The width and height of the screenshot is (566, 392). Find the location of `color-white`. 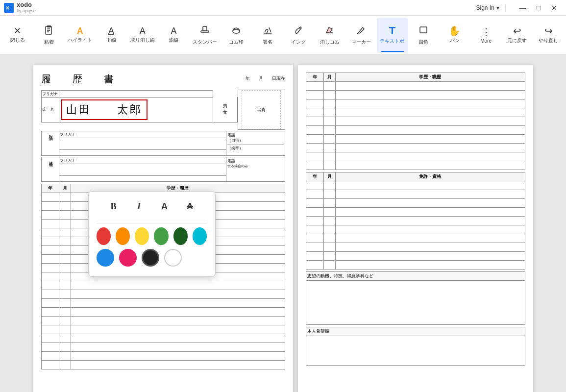

color-white is located at coordinates (173, 258).